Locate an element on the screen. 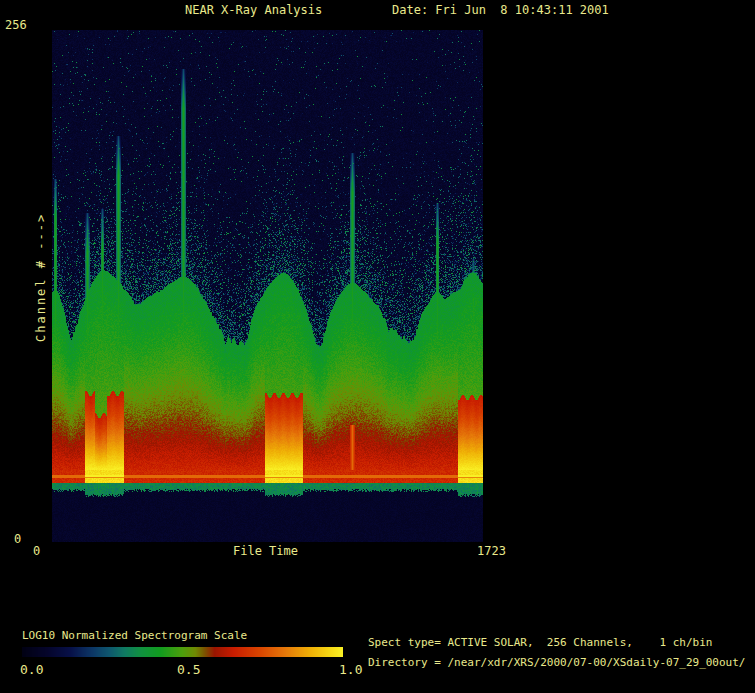 This screenshot has height=693, width=755. x-axis-min-tick: 0 is located at coordinates (36, 552).